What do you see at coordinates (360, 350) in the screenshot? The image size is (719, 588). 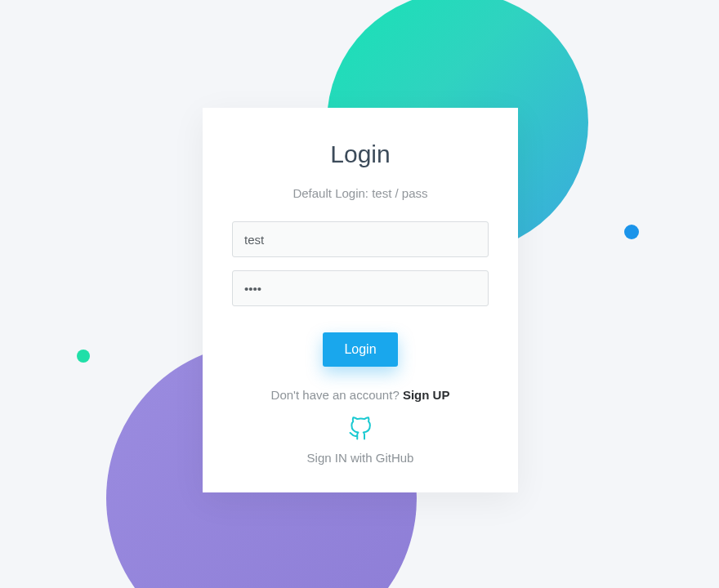 I see `login-button: Login` at bounding box center [360, 350].